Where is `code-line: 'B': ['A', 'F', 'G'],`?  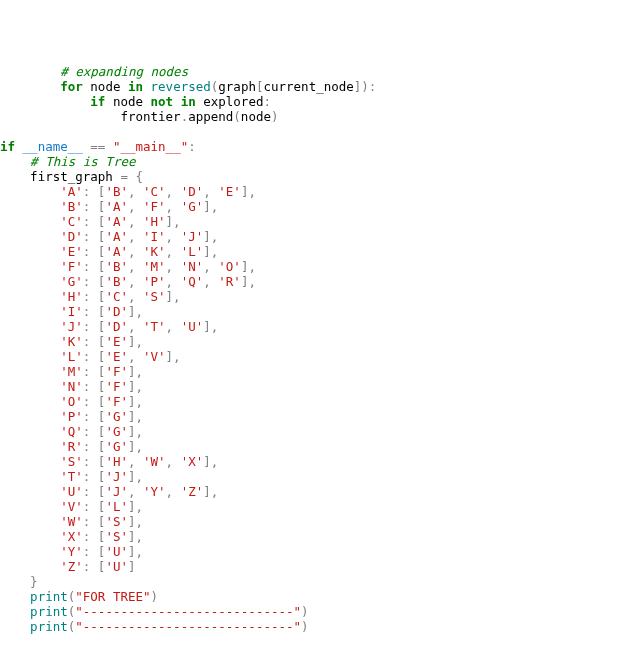 code-line: 'B': ['A', 'F', 'G'], is located at coordinates (313, 206).